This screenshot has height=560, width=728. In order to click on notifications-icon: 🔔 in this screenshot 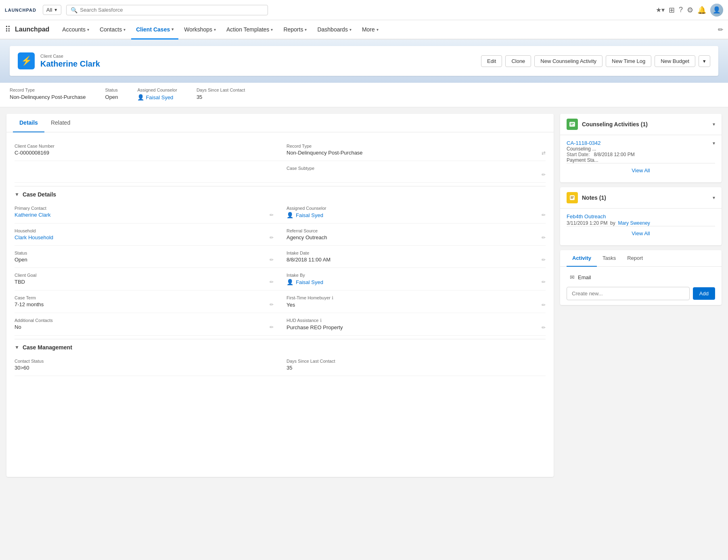, I will do `click(702, 10)`.